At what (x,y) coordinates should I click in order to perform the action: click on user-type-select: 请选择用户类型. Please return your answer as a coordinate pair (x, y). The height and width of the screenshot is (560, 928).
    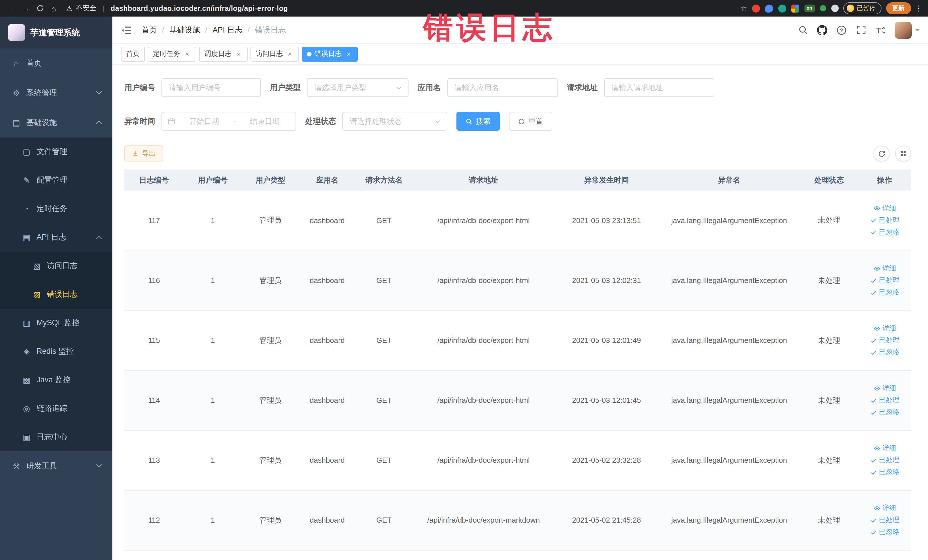
    Looking at the image, I should click on (358, 88).